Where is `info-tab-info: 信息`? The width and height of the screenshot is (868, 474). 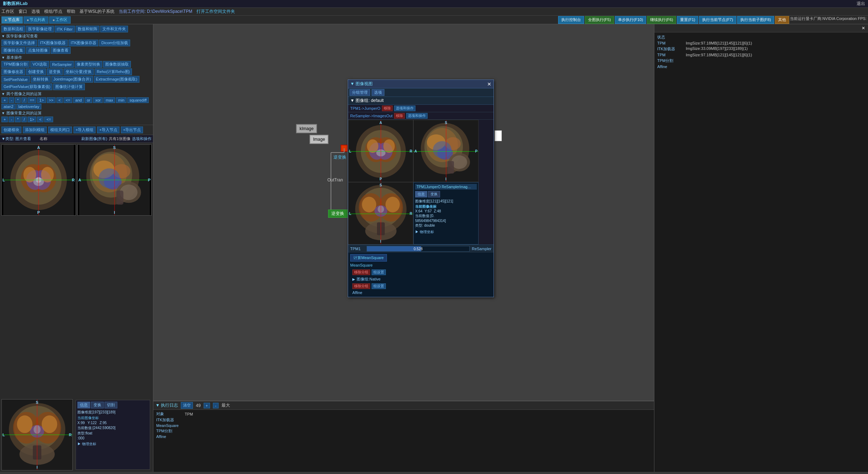 info-tab-info: 信息 is located at coordinates (84, 405).